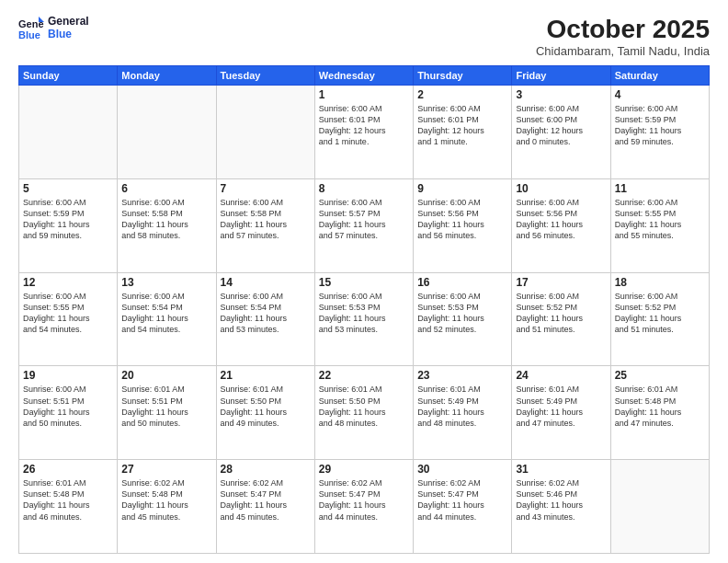 This screenshot has height=563, width=728. What do you see at coordinates (623, 52) in the screenshot?
I see `location: Chidambaram, Tamil Nadu, India` at bounding box center [623, 52].